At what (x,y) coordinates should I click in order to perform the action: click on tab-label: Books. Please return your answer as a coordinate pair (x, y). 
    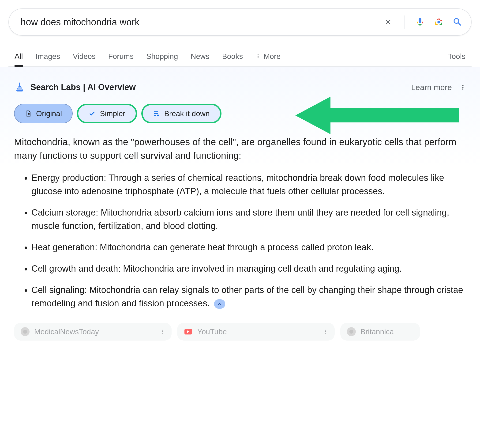
    Looking at the image, I should click on (232, 56).